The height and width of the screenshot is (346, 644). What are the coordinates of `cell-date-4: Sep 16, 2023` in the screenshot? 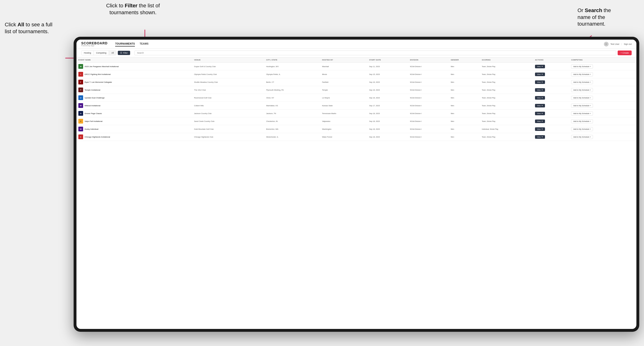 It's located at (388, 98).